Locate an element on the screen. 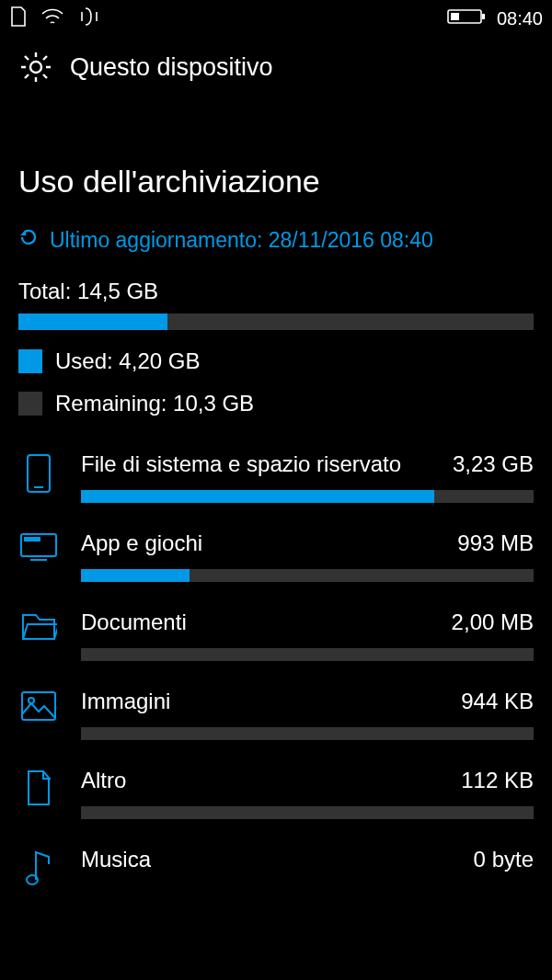  category-name: Musica is located at coordinates (116, 860).